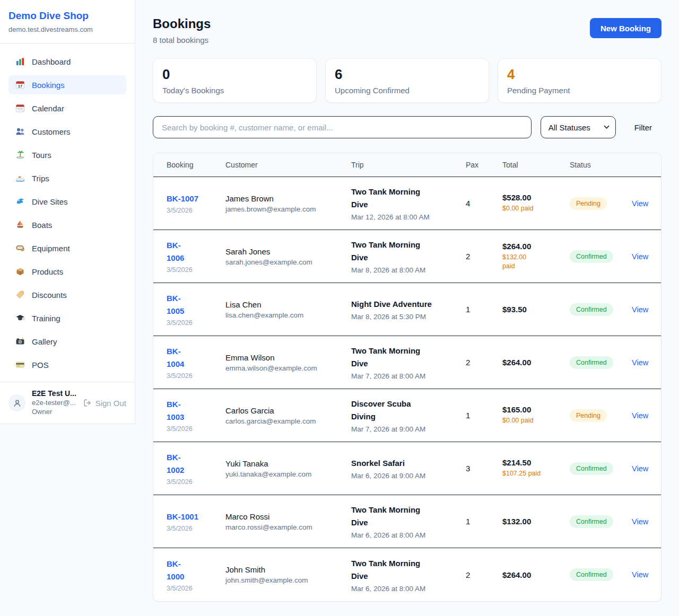  Describe the element at coordinates (407, 416) in the screenshot. I see `table-row: BK- 1003 3/5/2026 Carlos Garcia carlos.g…` at that location.